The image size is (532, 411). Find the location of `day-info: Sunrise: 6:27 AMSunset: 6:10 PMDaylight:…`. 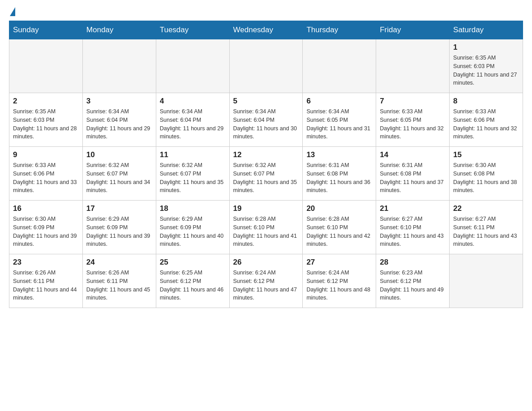

day-info: Sunrise: 6:27 AMSunset: 6:10 PMDaylight:… is located at coordinates (413, 232).